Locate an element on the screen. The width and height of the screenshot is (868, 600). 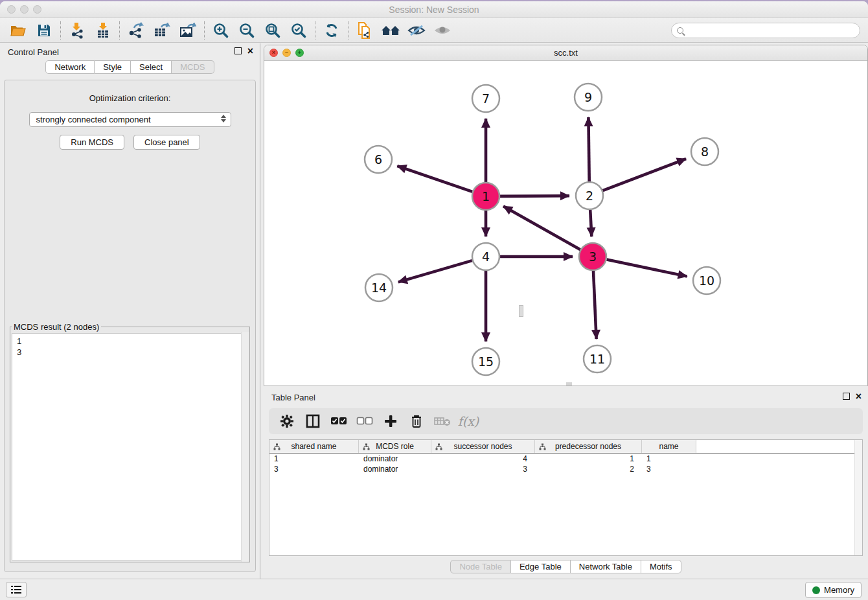
tab-node-table: Node Table is located at coordinates (481, 566).